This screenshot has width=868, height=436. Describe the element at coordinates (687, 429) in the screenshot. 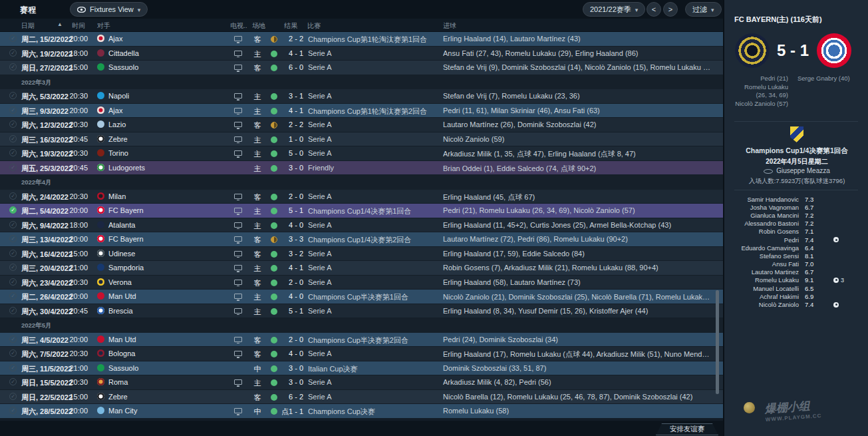

I see `arrange-friendly-button: 安排友谊赛` at that location.